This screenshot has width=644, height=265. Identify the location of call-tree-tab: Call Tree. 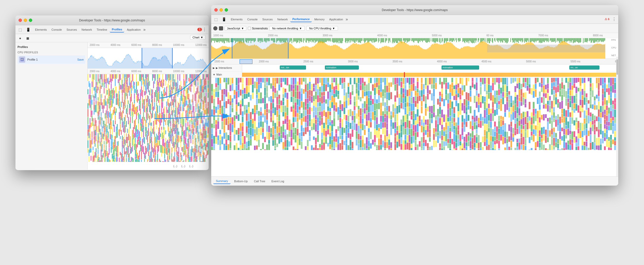
(260, 181).